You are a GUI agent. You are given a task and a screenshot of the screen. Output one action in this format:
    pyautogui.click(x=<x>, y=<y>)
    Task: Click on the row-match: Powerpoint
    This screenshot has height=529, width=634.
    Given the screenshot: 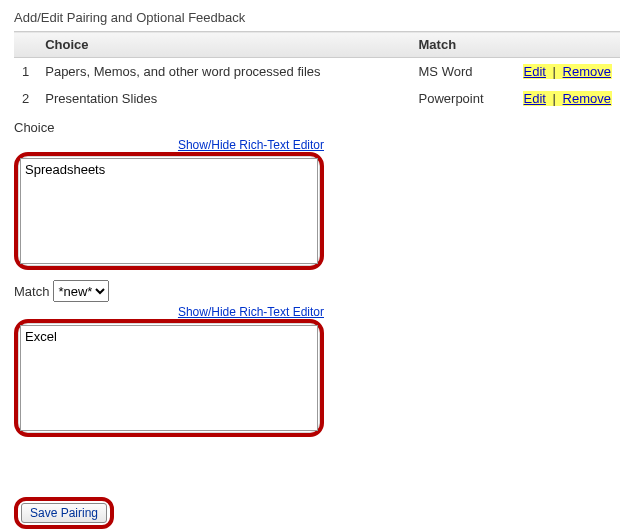 What is the action you would take?
    pyautogui.click(x=461, y=98)
    